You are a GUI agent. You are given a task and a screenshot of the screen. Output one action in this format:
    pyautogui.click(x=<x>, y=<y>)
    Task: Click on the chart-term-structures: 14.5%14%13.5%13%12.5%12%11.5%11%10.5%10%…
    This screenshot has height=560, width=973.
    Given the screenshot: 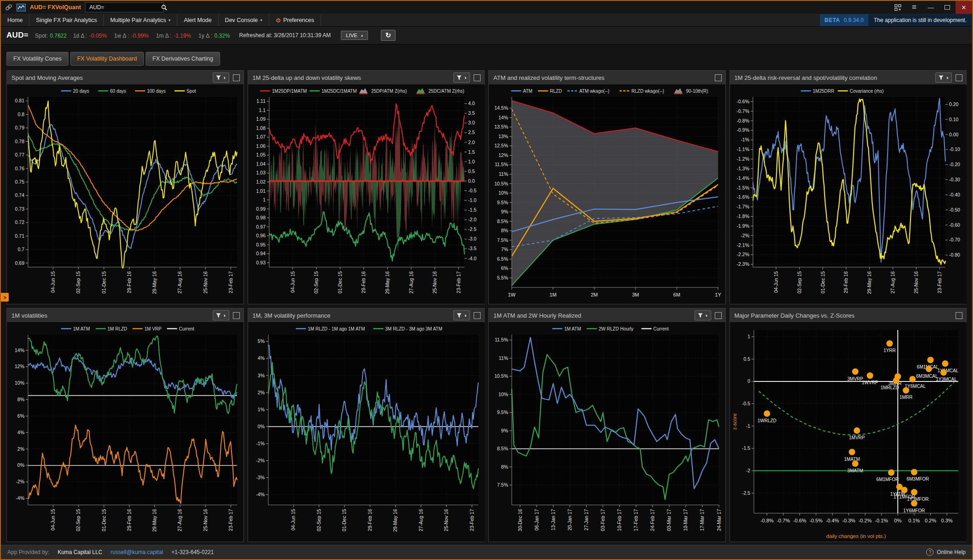 What is the action you would take?
    pyautogui.click(x=607, y=195)
    